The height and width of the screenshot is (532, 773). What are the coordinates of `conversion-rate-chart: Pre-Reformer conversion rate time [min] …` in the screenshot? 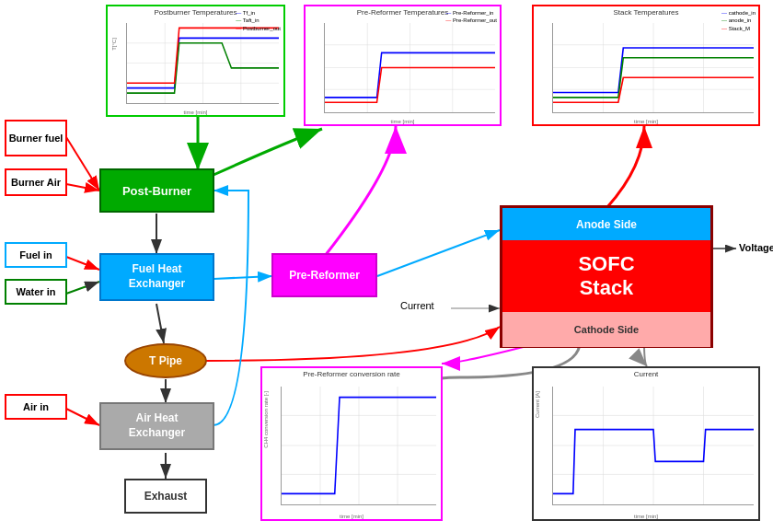 It's located at (352, 444).